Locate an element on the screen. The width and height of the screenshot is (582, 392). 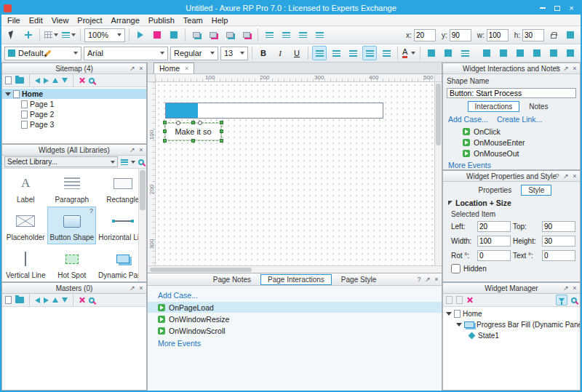
tab-page-style: Page Style is located at coordinates (359, 279).